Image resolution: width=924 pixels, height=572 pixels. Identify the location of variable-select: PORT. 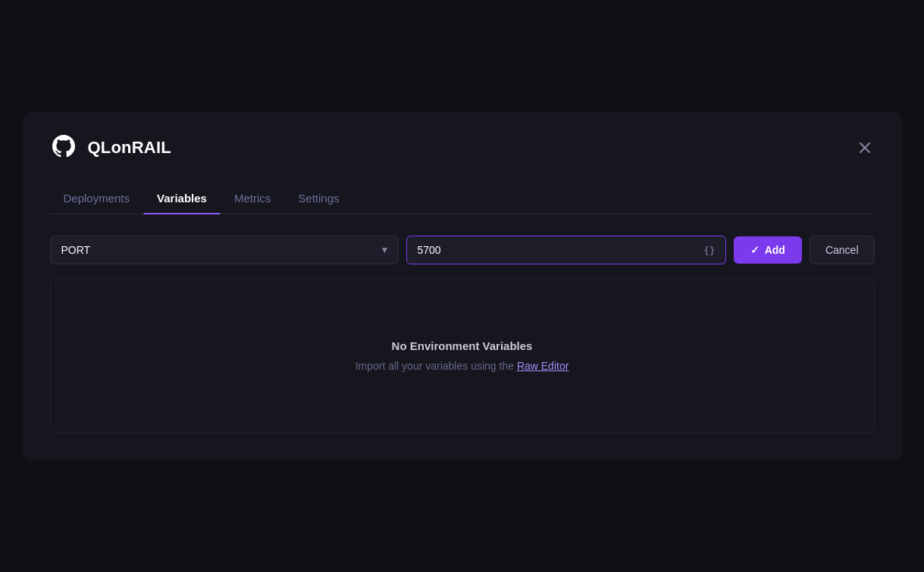
(224, 250).